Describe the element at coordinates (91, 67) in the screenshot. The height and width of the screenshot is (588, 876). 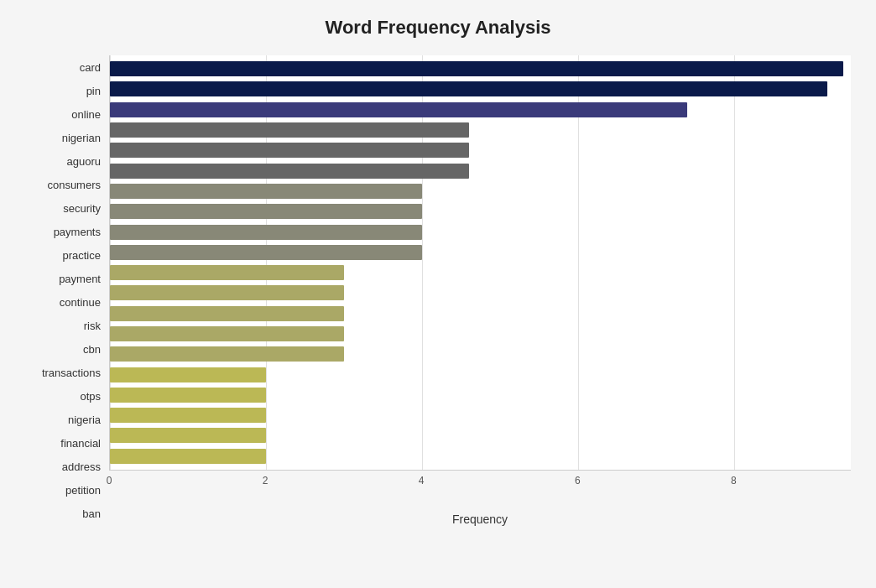
I see `y-label: card` at that location.